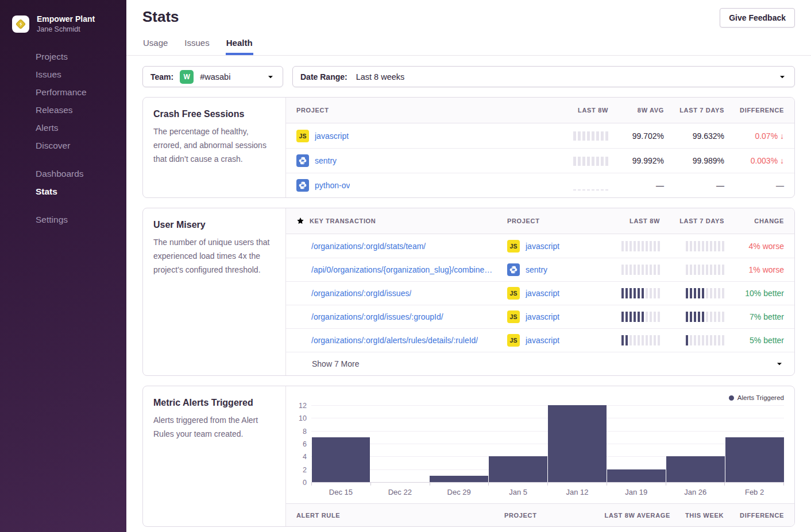 The height and width of the screenshot is (532, 811). I want to click on x-tick-label: Jan 12, so click(578, 492).